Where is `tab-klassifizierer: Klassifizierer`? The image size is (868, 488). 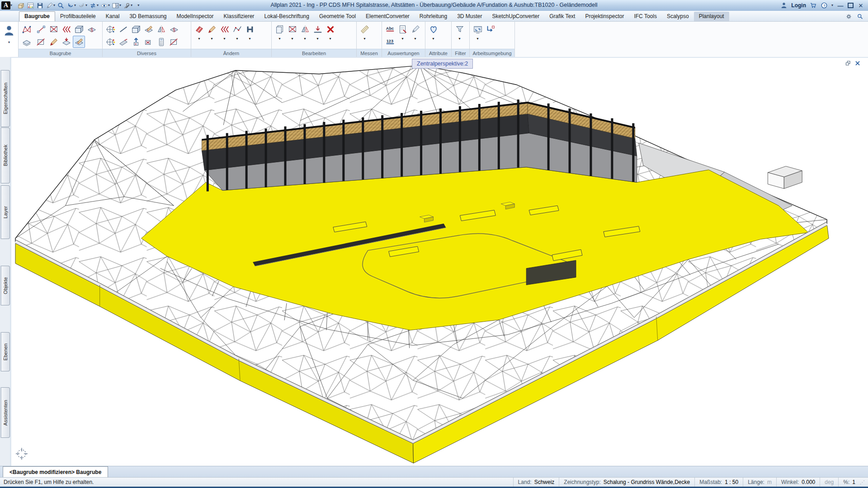
tab-klassifizierer: Klassifizierer is located at coordinates (239, 16).